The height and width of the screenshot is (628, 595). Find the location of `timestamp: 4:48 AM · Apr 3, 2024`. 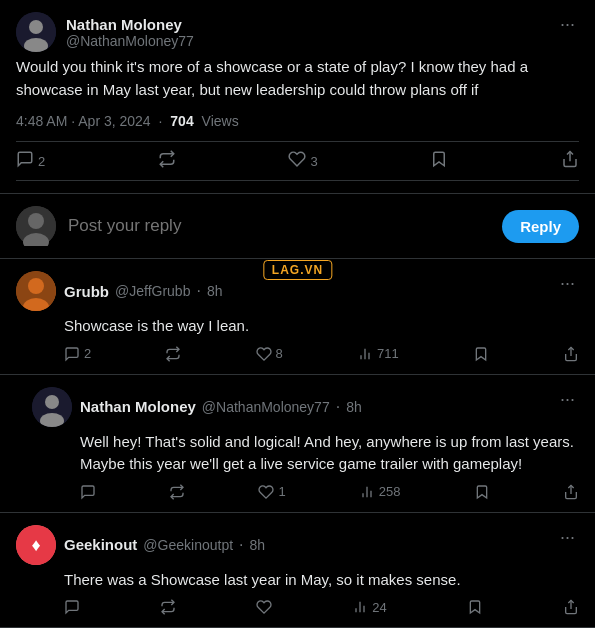

timestamp: 4:48 AM · Apr 3, 2024 is located at coordinates (84, 121).